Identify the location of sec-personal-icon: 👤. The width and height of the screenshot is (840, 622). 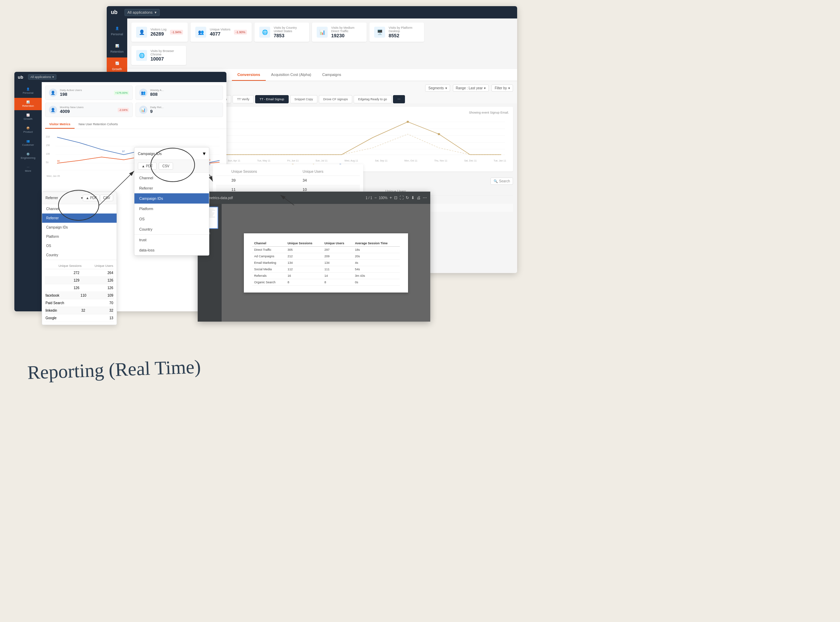
(28, 89).